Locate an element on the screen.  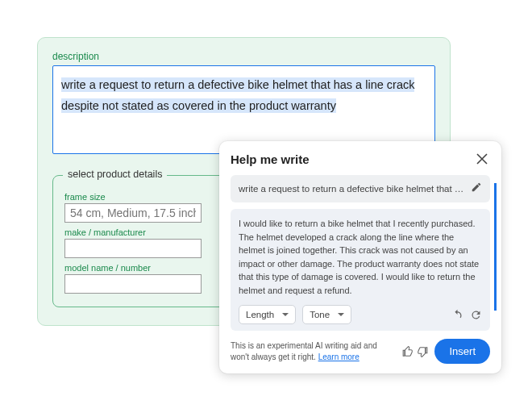
description-text: write a request to return a defective bi… is located at coordinates (238, 95).